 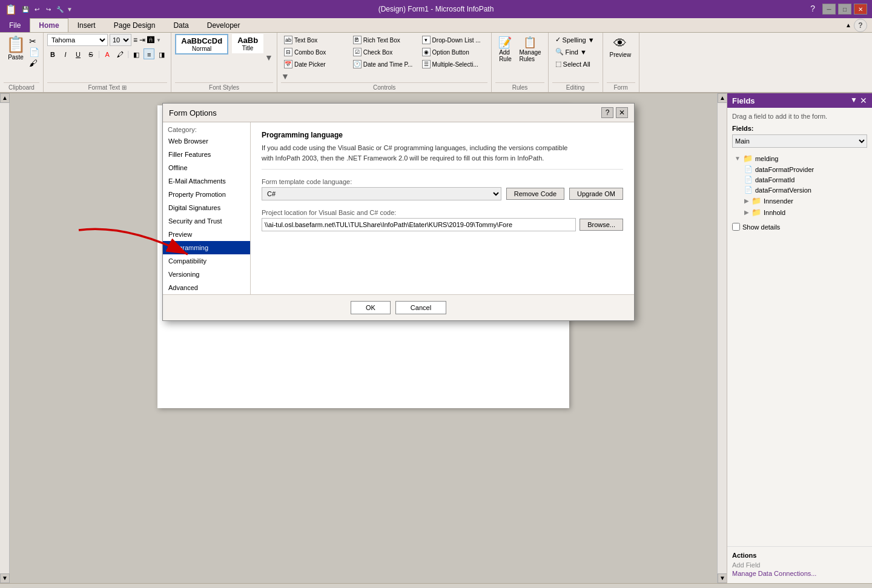 What do you see at coordinates (15, 25) in the screenshot?
I see `tab-file: File` at bounding box center [15, 25].